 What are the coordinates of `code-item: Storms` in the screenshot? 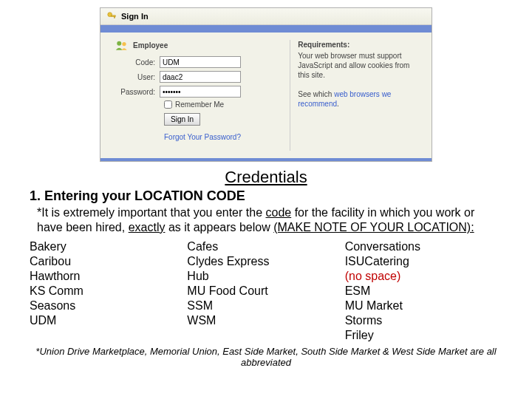 It's located at (424, 321).